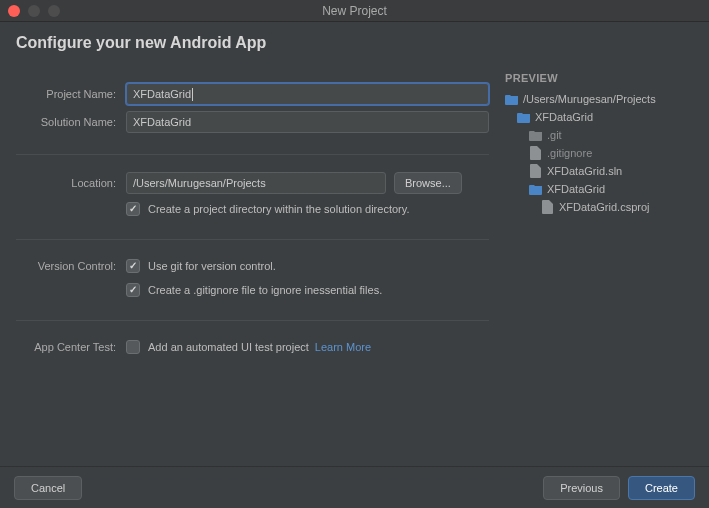 This screenshot has width=709, height=508. What do you see at coordinates (308, 94) in the screenshot?
I see `project-name-field: XFDataGrid` at bounding box center [308, 94].